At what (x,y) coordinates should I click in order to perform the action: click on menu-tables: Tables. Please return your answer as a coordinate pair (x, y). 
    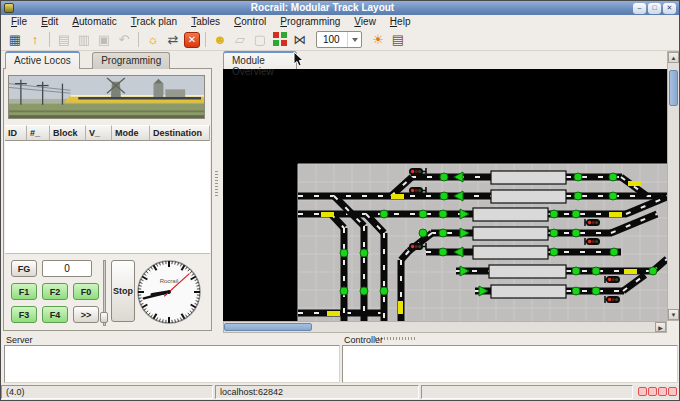
    Looking at the image, I should click on (206, 22).